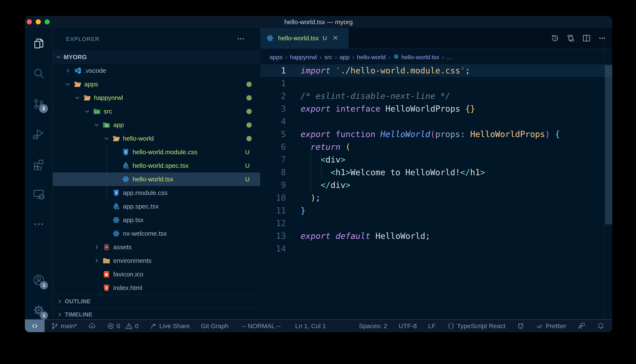 The image size is (636, 364). Describe the element at coordinates (35, 326) in the screenshot. I see `status-remote-indicator` at that location.